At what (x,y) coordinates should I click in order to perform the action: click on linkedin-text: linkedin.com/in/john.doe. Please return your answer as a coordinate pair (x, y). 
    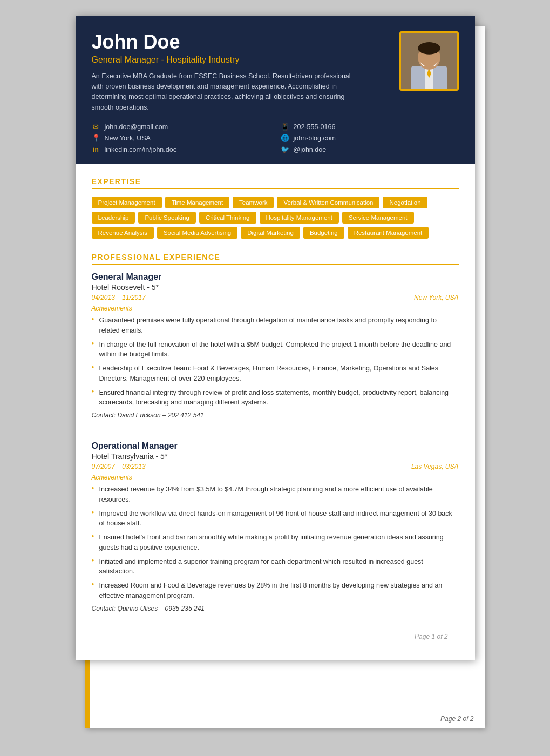
    Looking at the image, I should click on (141, 150).